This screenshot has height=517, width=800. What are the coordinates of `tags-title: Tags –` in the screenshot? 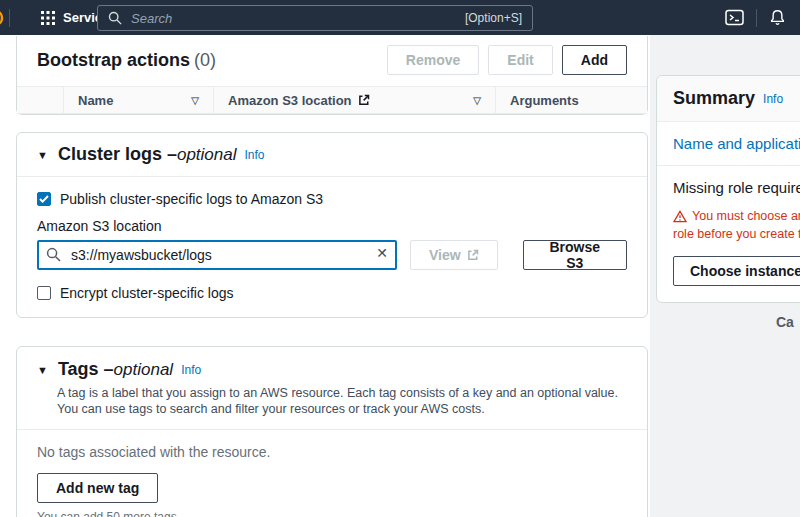 It's located at (86, 370).